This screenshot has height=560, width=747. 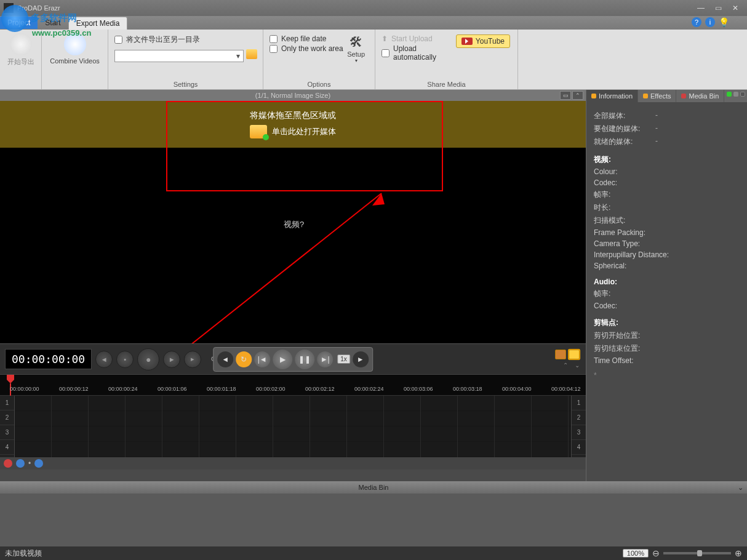 I want to click on snap-icon, so click(x=8, y=463).